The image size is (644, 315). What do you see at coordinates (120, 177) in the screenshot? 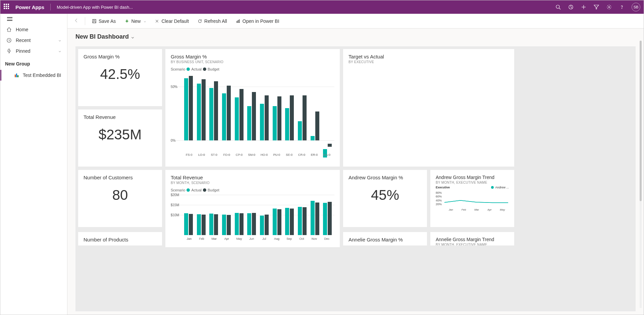
I see `card-title: Number of Customers` at bounding box center [120, 177].